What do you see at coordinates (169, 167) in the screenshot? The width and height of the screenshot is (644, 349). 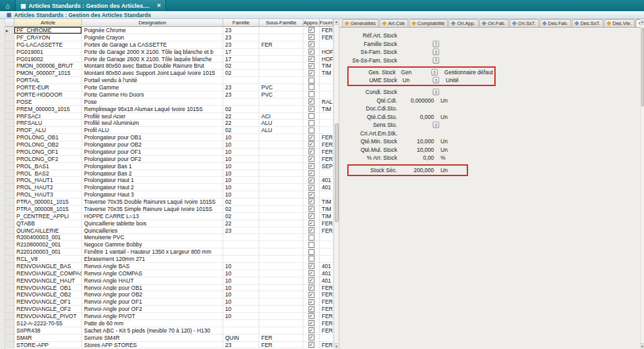 I see `table-row: PROL_BAS1Prolongateur Bas 110✓SEP` at bounding box center [169, 167].